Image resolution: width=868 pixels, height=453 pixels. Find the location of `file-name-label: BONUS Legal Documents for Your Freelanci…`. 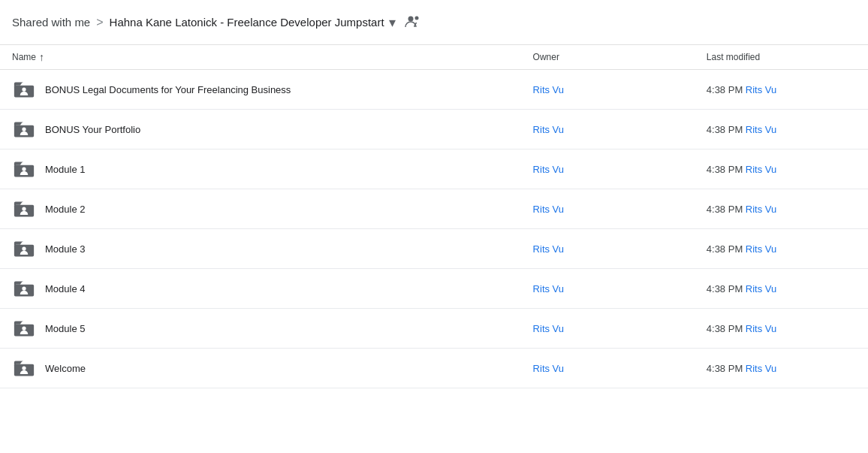

file-name-label: BONUS Legal Documents for Your Freelanci… is located at coordinates (168, 90).